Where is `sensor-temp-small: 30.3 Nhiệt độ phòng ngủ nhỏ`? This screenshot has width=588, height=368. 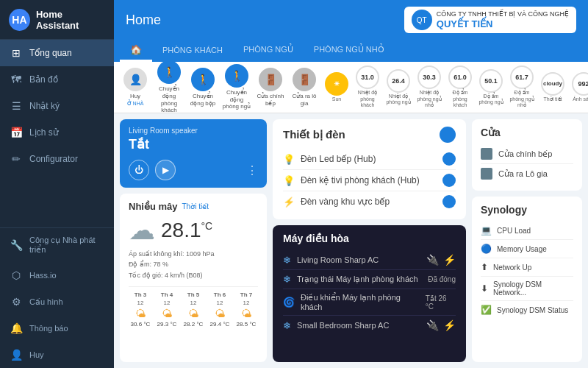
sensor-temp-small: 30.3 Nhiệt độ phòng ngủ nhỏ is located at coordinates (429, 87).